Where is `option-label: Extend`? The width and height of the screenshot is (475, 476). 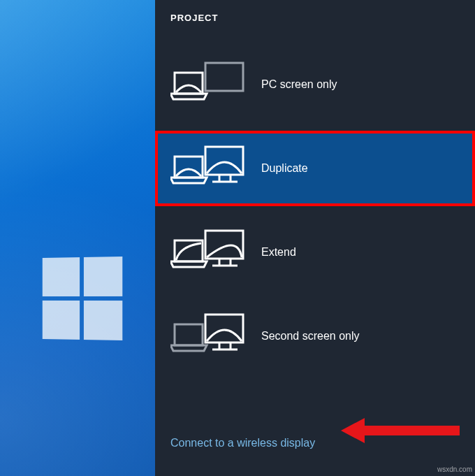
option-label: Extend is located at coordinates (279, 252).